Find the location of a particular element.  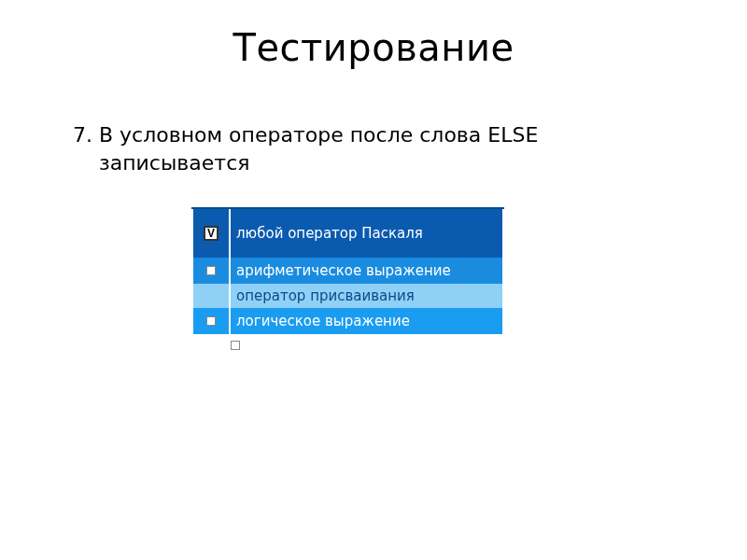

checkbox-icon: V is located at coordinates (211, 233).